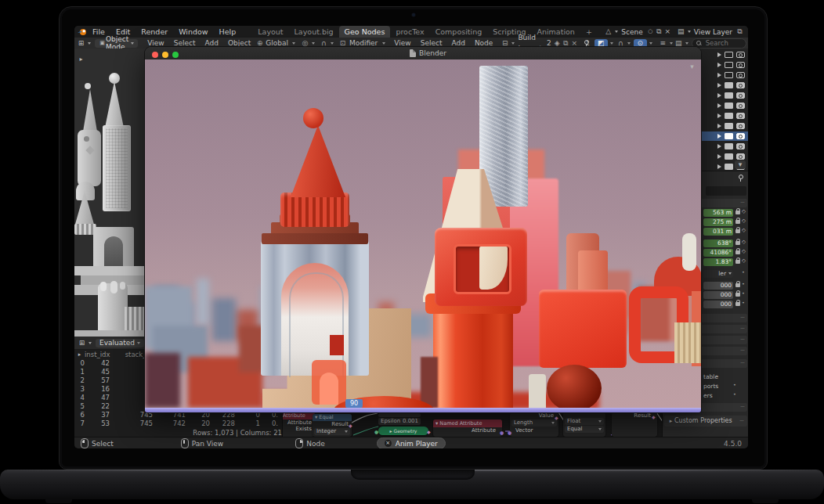  What do you see at coordinates (155, 55) in the screenshot?
I see `close-button` at bounding box center [155, 55].